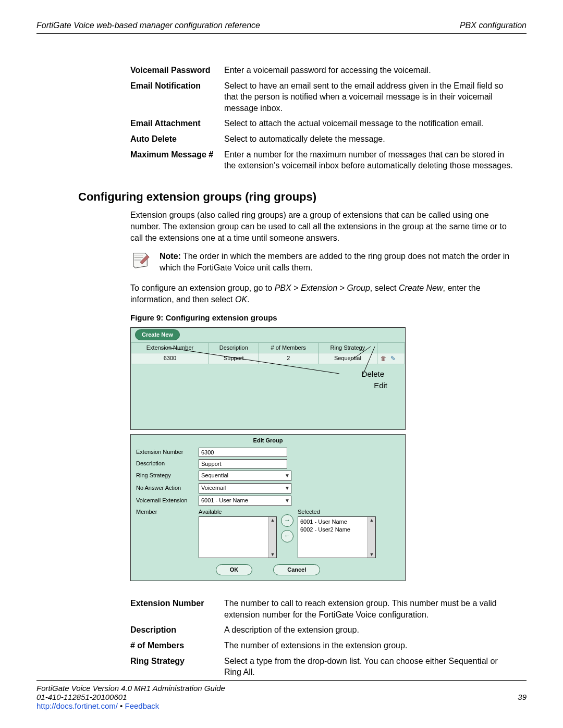 The height and width of the screenshot is (728, 563). Describe the element at coordinates (385, 288) in the screenshot. I see `p2-m1: , select` at that location.